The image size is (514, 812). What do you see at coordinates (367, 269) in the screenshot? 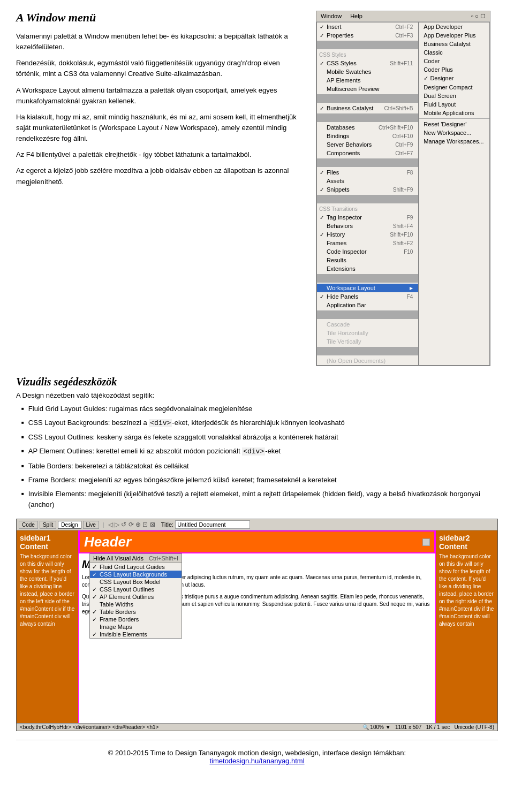
I see `menu-item-extensions: Extensions` at bounding box center [367, 269].